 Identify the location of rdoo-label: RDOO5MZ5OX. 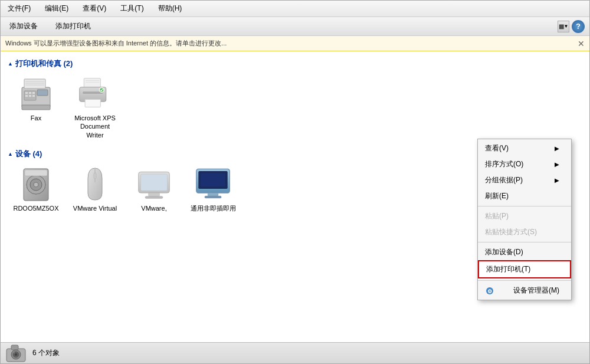
(35, 208).